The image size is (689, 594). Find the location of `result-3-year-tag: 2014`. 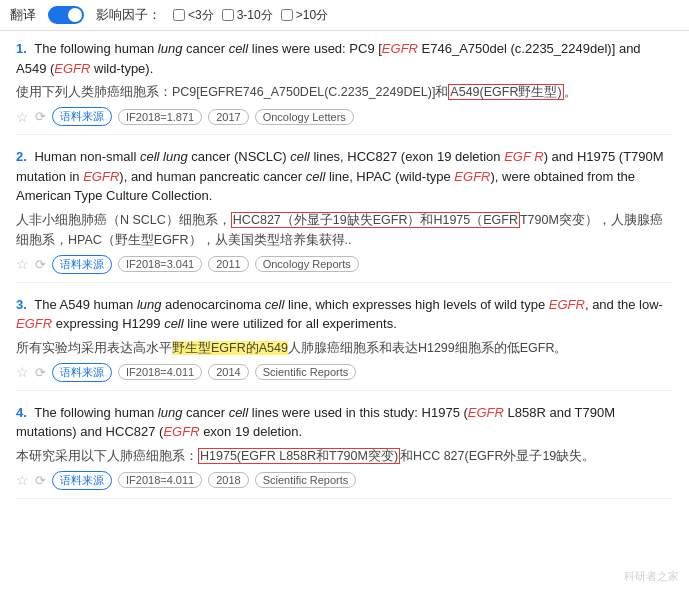

result-3-year-tag: 2014 is located at coordinates (228, 372).